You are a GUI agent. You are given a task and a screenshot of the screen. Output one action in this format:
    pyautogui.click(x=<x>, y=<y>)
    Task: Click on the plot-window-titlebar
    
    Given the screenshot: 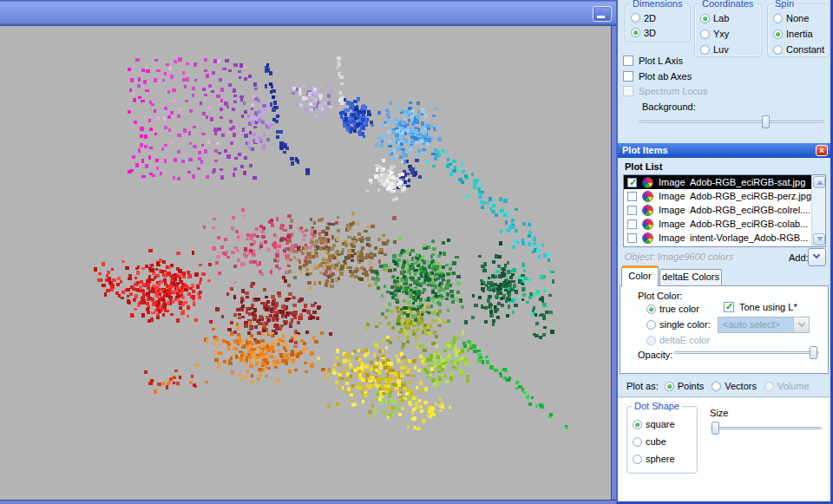 What is the action you would take?
    pyautogui.click(x=308, y=13)
    